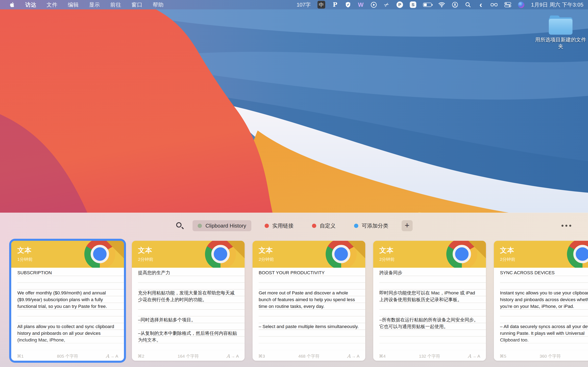 This screenshot has width=588, height=367. Describe the element at coordinates (309, 301) in the screenshot. I see `clipboard-card: 文本2分钟前BOOST YOUR PRODUCTIVITYGet more ou…` at that location.